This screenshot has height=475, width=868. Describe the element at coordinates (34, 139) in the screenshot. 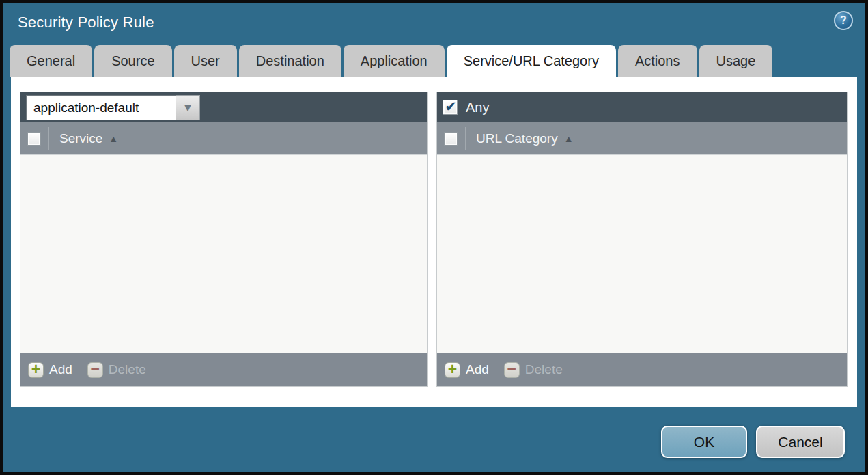

I see `service-select-all-checkbox: ✔` at that location.